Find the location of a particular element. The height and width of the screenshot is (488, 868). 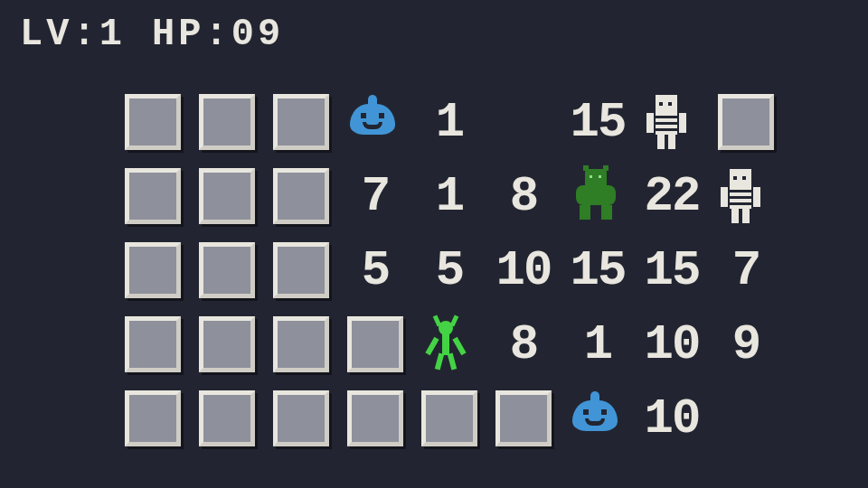

level-value: 1 is located at coordinates (112, 34).